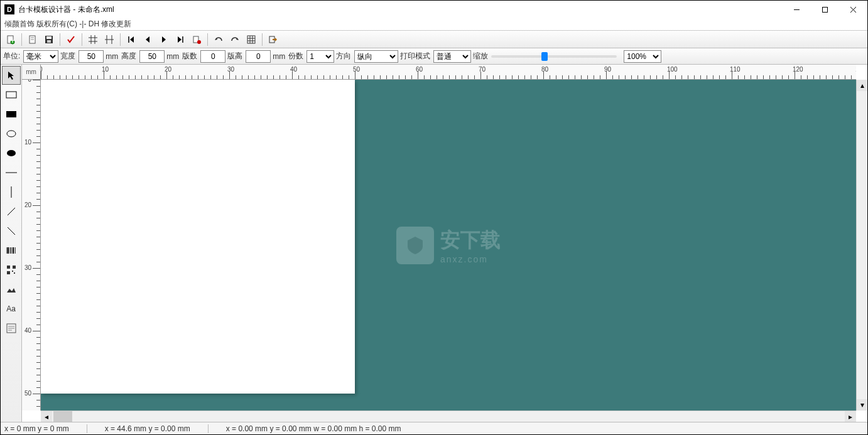 The image size is (868, 435). What do you see at coordinates (11, 173) in the screenshot?
I see `hline-tool` at bounding box center [11, 173].